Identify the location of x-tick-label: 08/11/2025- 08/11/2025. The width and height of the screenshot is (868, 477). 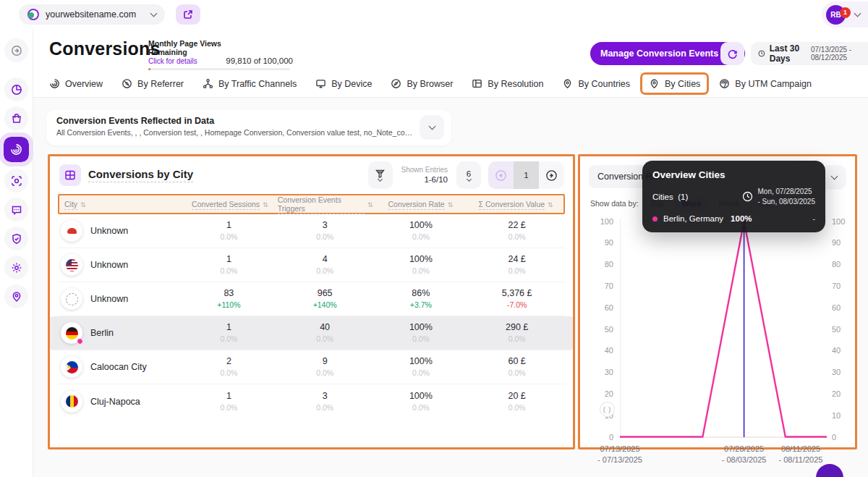
(801, 455).